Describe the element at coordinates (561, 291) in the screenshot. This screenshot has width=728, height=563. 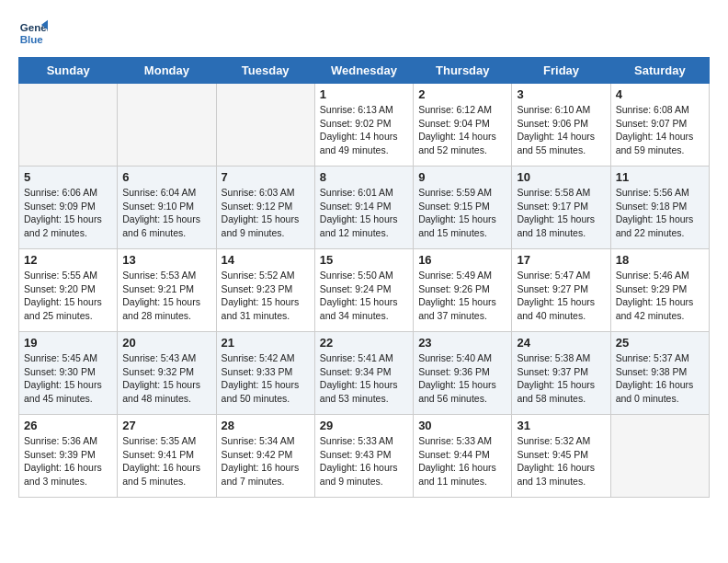
I see `calendar-day-cell: 17Sunrise: 5:47 AM Sunset: 9:27 PM Dayli…` at that location.